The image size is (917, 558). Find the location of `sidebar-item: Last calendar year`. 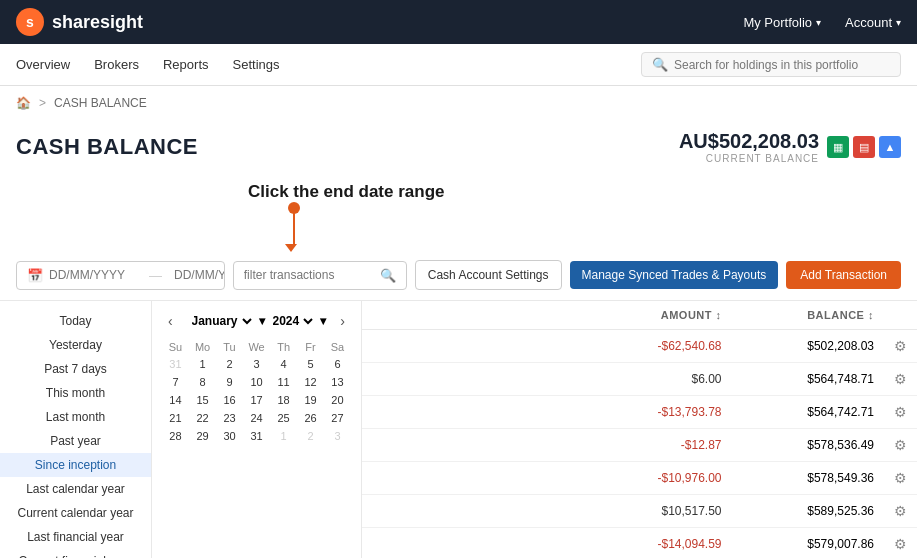

sidebar-item: Last calendar year is located at coordinates (76, 489).